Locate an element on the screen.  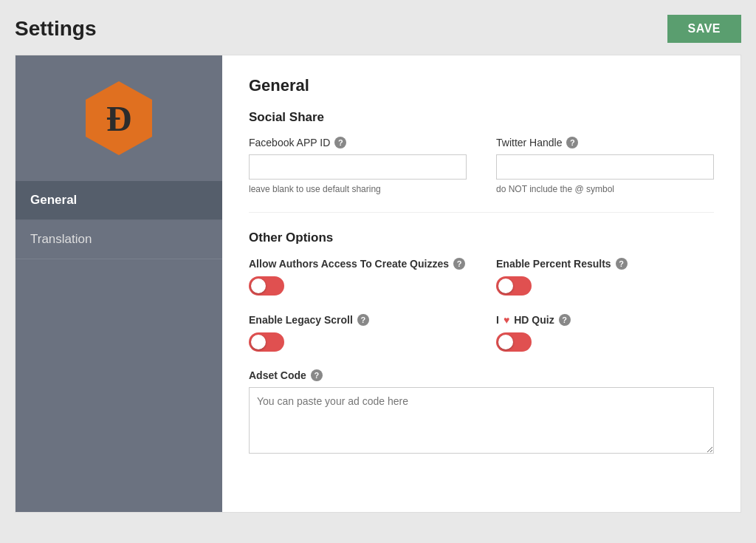
sidebar-logo: Ð is located at coordinates (119, 118).